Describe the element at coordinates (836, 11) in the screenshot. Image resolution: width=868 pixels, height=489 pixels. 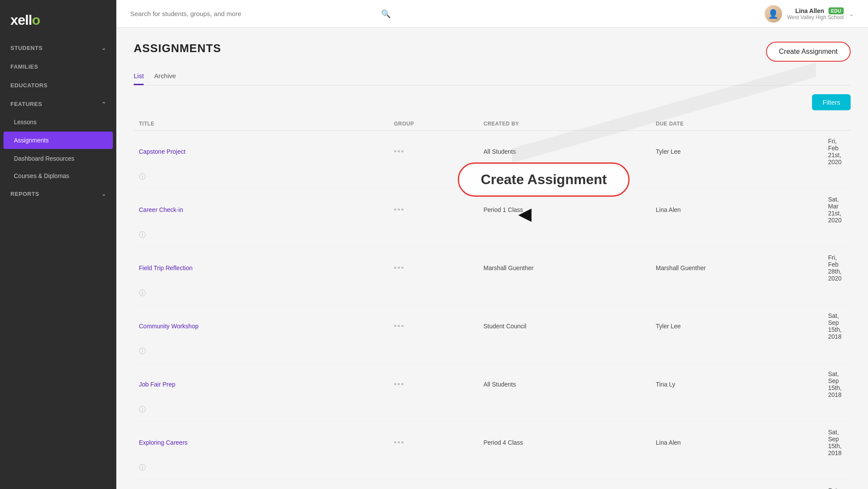
I see `edu-badge: EDU` at that location.